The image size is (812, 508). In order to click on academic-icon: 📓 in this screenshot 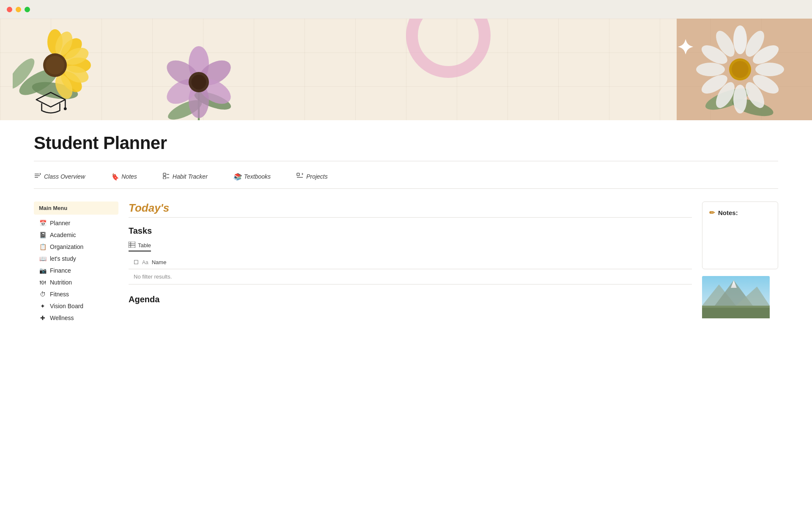, I will do `click(43, 235)`.